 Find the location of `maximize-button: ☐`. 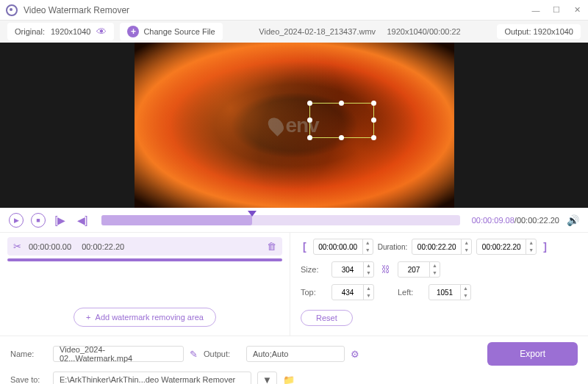

maximize-button: ☐ is located at coordinates (556, 10).